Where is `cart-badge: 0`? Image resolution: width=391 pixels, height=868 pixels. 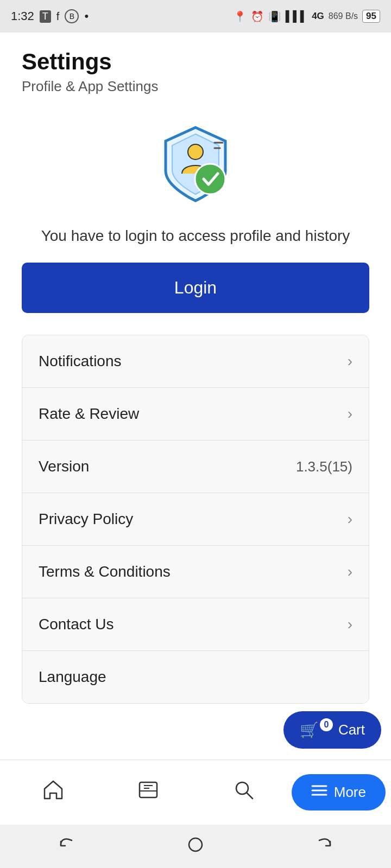
cart-badge: 0 is located at coordinates (326, 725).